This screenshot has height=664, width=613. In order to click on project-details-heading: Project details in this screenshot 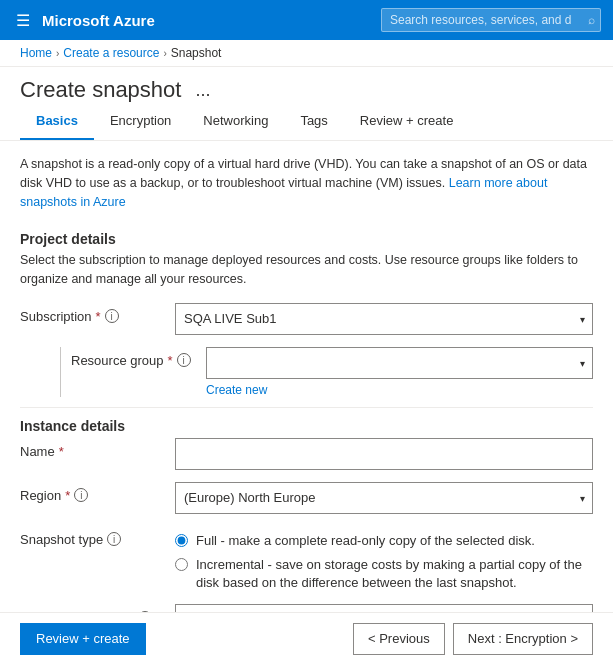, I will do `click(306, 239)`.